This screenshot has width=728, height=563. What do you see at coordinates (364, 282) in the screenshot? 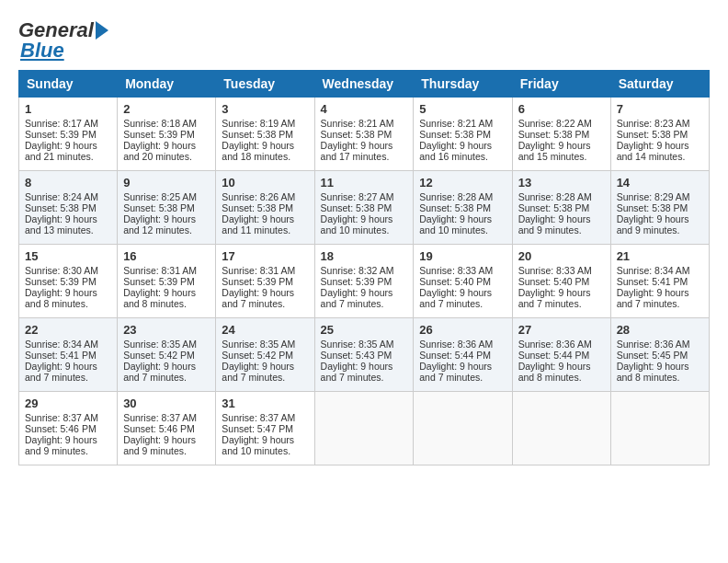
I see `calendar-cell: 18 Sunrise: 8:32 AM Sunset: 5:39 PM Dayl…` at bounding box center [364, 282].